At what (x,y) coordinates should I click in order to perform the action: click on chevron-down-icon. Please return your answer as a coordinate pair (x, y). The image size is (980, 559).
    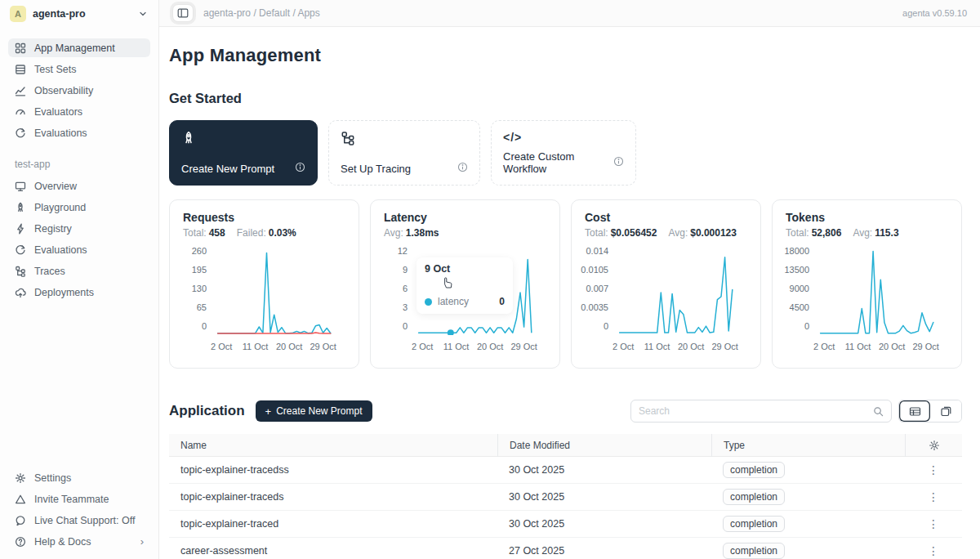
    Looking at the image, I should click on (143, 14).